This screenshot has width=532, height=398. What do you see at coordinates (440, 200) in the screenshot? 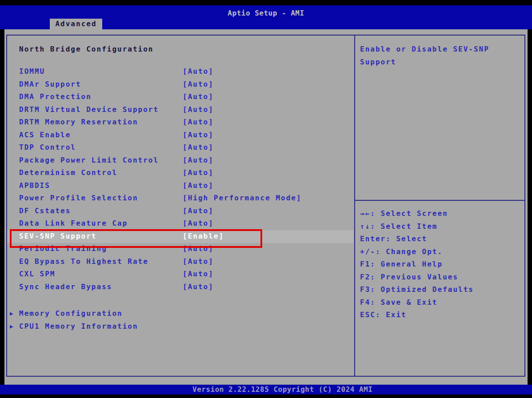
I see `help-divider` at bounding box center [440, 200].